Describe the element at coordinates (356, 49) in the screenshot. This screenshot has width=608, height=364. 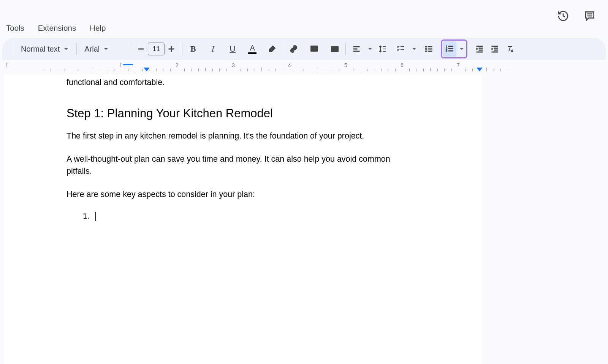
I see `align-button` at that location.